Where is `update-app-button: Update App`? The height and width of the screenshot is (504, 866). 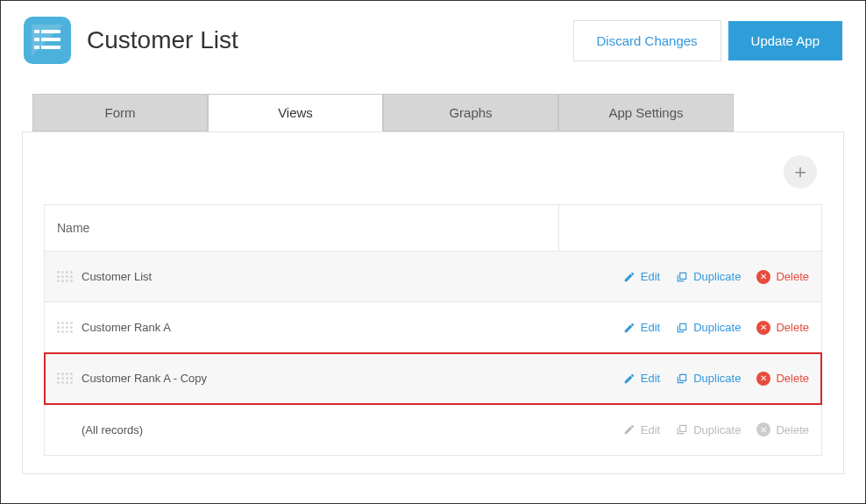
update-app-button: Update App is located at coordinates (785, 40).